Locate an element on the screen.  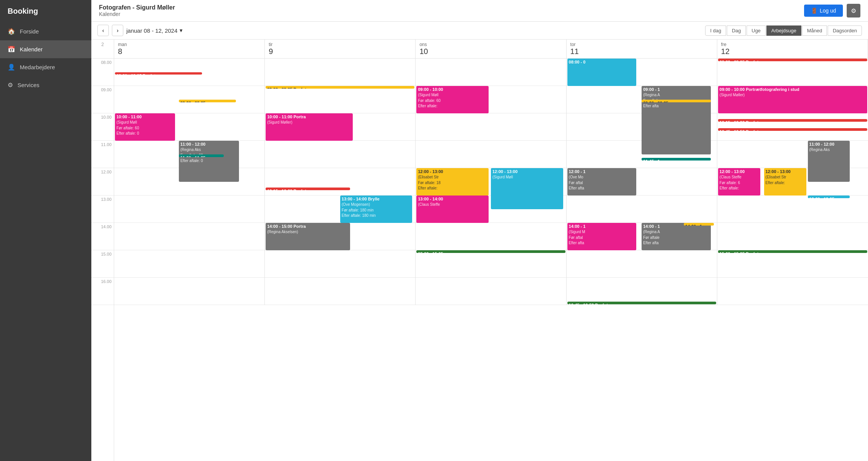
event-tue-4: 12:15 - 12:20 Pasfoto is located at coordinates (307, 189).